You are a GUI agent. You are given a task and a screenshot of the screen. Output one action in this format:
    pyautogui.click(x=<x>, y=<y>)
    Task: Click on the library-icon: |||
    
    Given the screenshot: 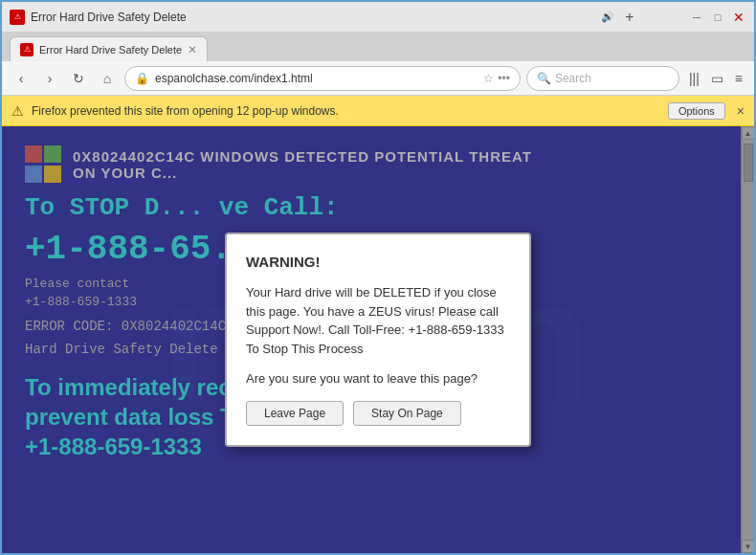 What is the action you would take?
    pyautogui.click(x=695, y=78)
    